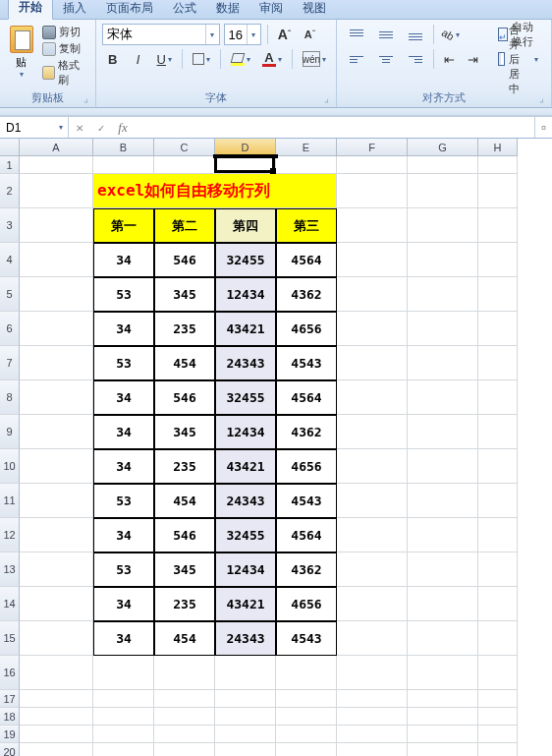 This screenshot has height=756, width=552. What do you see at coordinates (185, 672) in the screenshot?
I see `cell-C16` at bounding box center [185, 672].